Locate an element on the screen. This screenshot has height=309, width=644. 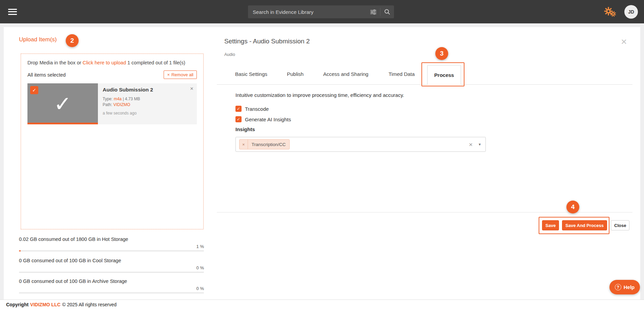
insights-tag: × Transcription/CC is located at coordinates (264, 144).